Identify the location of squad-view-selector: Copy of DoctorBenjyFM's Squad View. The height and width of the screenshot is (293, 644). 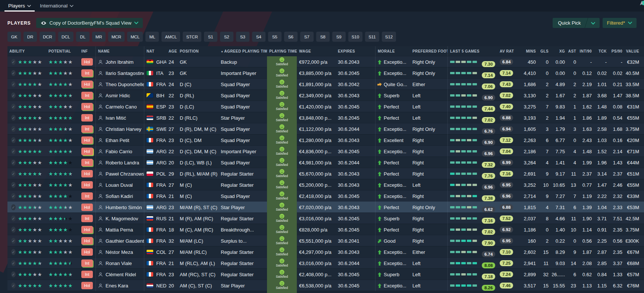
(89, 23).